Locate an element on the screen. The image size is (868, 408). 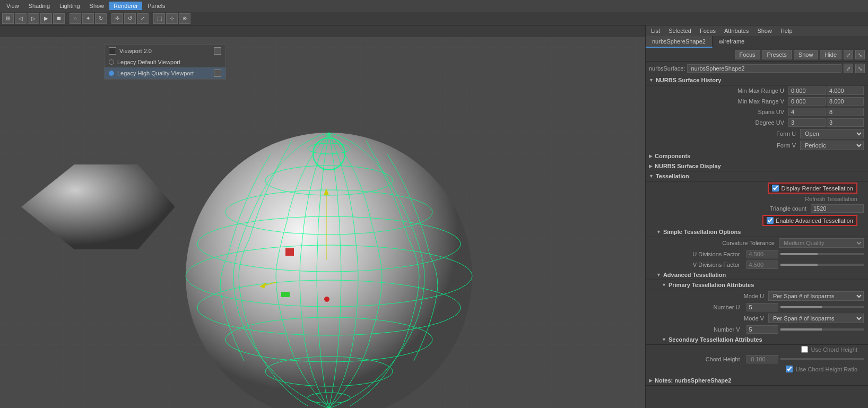
toolbar-btn-4: ▶ is located at coordinates (46, 19).